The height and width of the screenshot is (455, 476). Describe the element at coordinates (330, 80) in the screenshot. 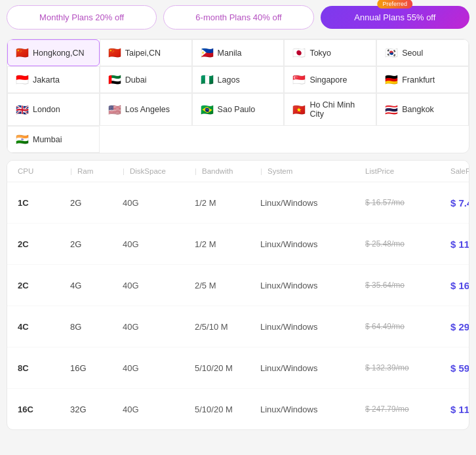

I see `location-item-singapore: 🇸🇬Singapore` at that location.